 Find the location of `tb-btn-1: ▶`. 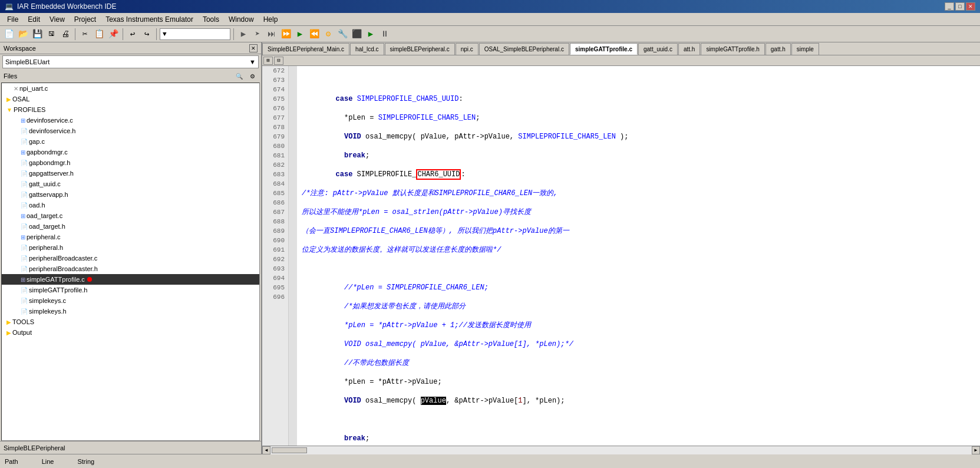

tb-btn-1: ▶ is located at coordinates (243, 34).